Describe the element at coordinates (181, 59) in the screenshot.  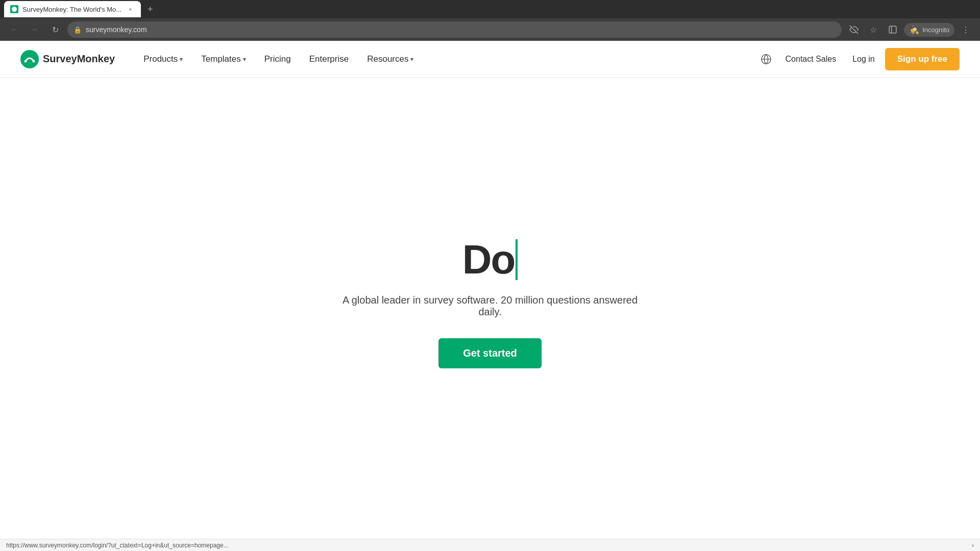
I see `products-chevron-icon: ▾` at that location.